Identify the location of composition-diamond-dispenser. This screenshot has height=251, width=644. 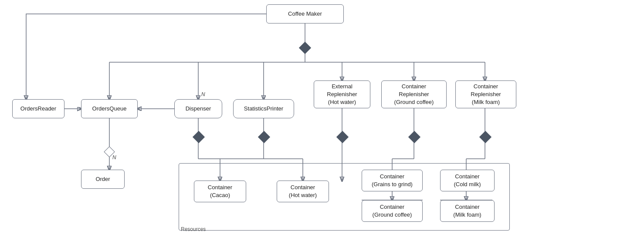
(199, 137).